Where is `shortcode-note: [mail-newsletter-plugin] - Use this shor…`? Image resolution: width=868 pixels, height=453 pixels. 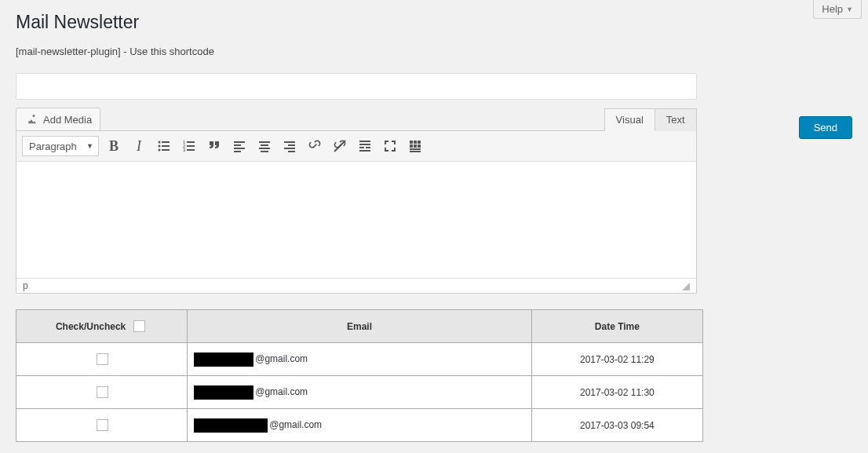
shortcode-note: [mail-newsletter-plugin] - Use this shor… is located at coordinates (434, 52).